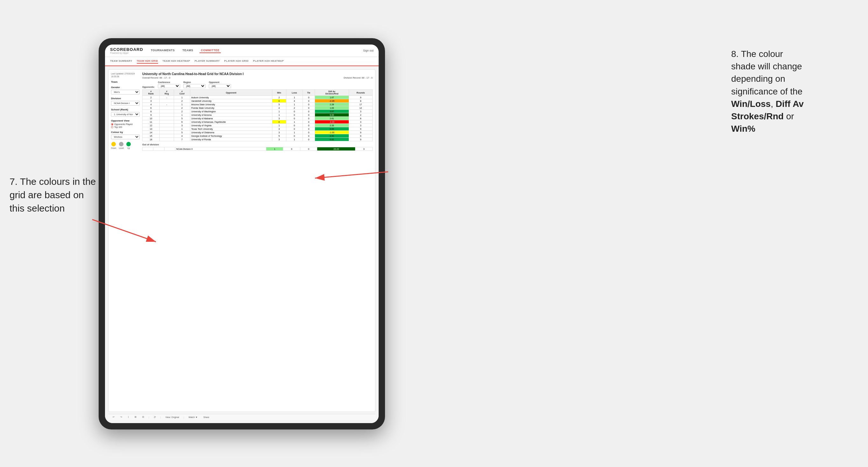  I want to click on app-logo-sub: Powered by clippd, so click(127, 53).